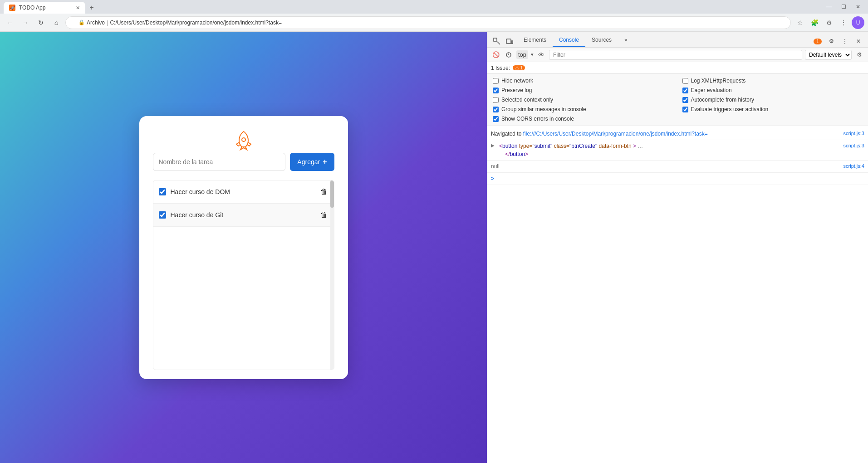  What do you see at coordinates (773, 100) in the screenshot?
I see `autocomplete-history-checkbox: Autocomplete from history` at bounding box center [773, 100].